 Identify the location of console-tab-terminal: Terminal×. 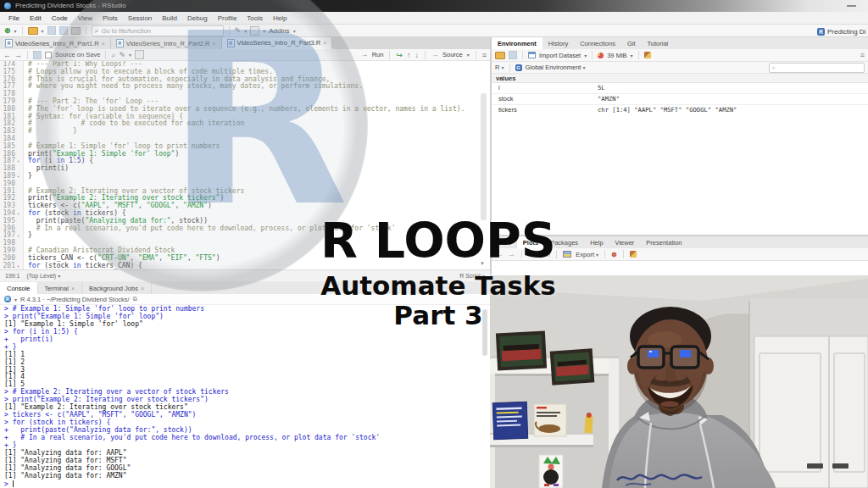
(60, 288).